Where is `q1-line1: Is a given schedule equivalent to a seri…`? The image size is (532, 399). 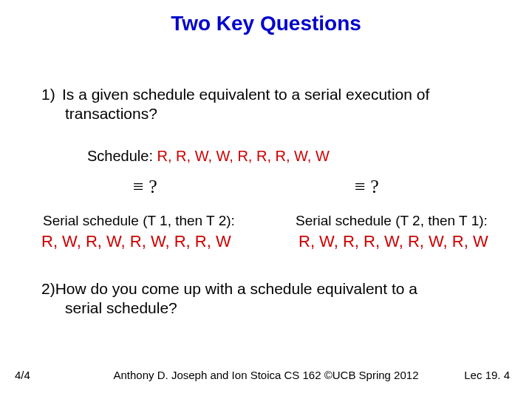 q1-line1: Is a given schedule equivalent to a seri… is located at coordinates (245, 95).